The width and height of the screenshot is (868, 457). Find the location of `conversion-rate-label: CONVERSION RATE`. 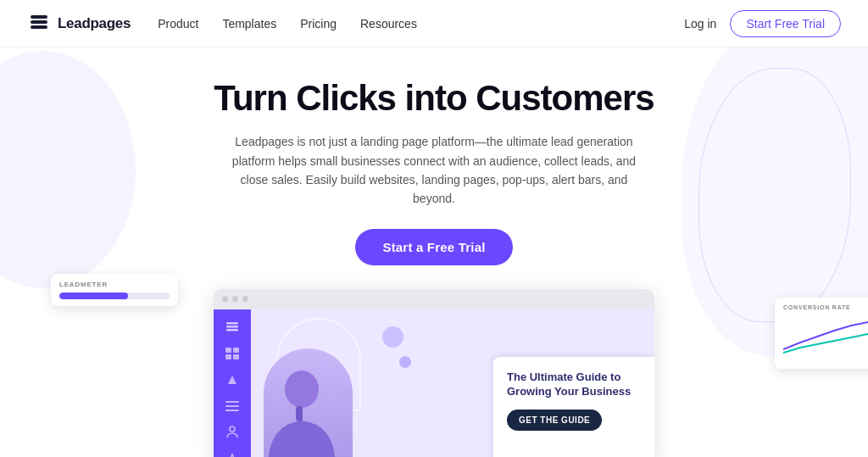

conversion-rate-label: CONVERSION RATE is located at coordinates (826, 307).